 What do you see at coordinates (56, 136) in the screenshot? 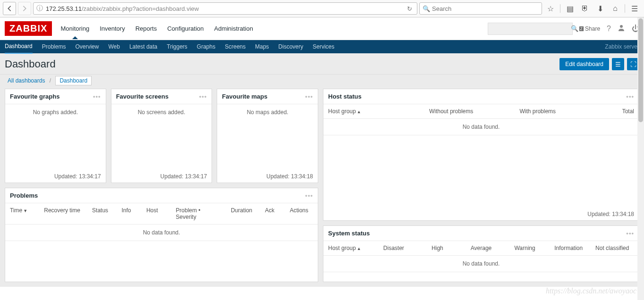
I see `widget-fav-graphs: Favourite graphs ••• No graphs added. Up…` at bounding box center [56, 136].